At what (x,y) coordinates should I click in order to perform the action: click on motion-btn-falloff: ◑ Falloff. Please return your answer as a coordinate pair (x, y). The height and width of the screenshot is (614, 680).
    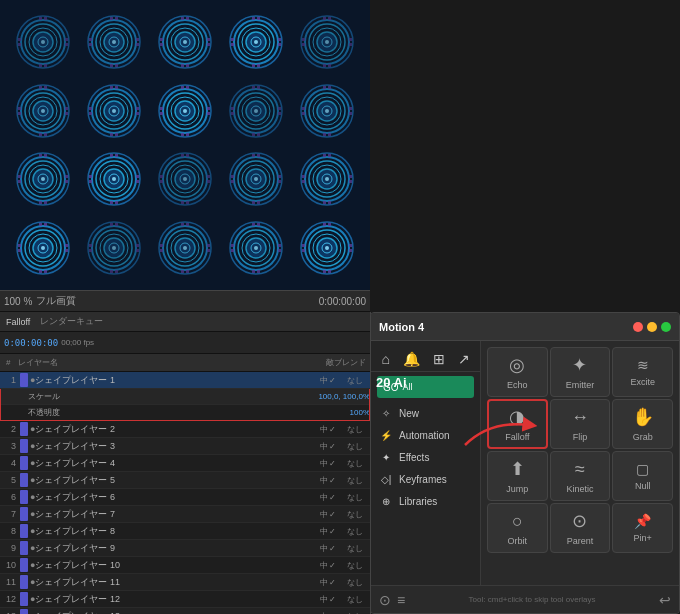
    Looking at the image, I should click on (518, 424).